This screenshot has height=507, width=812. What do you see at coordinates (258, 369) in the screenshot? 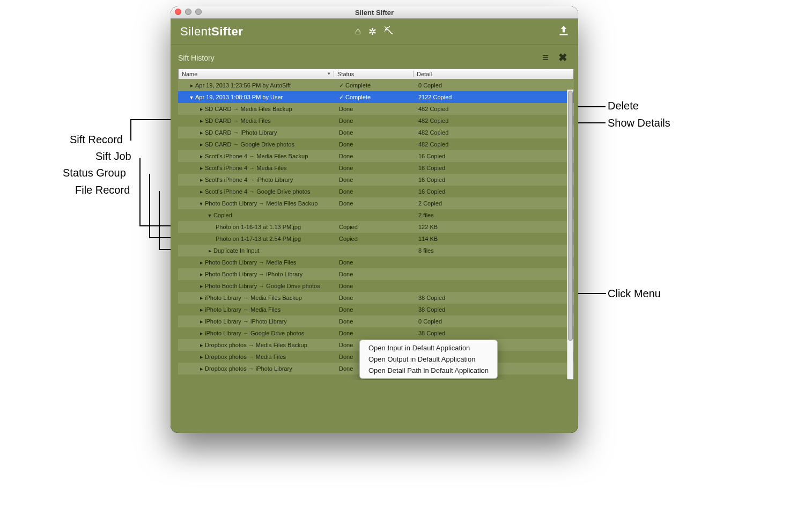
I see `cell-name: Dropbox photos → iPhoto Library` at bounding box center [258, 369].